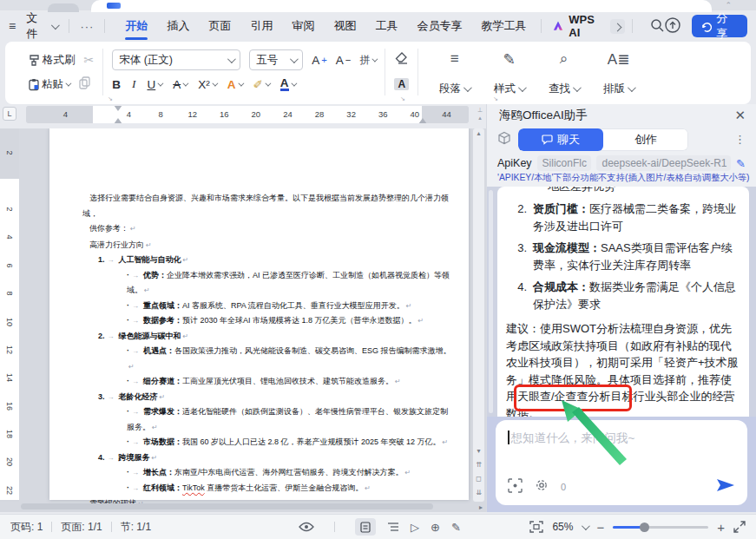 The image size is (756, 539). Describe the element at coordinates (479, 479) in the screenshot. I see `browse-object-icon: ◻` at that location.